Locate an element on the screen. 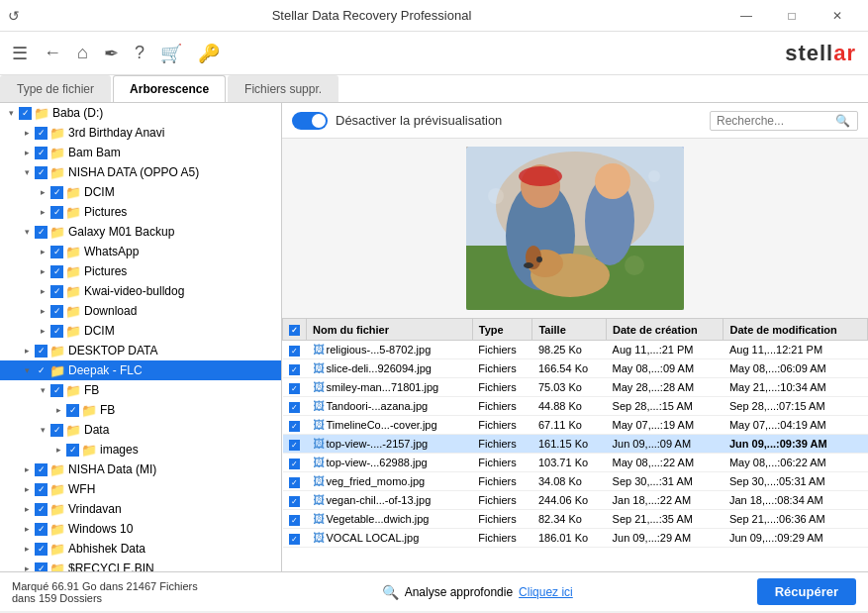  tree-item: ▸✓📁DESKTOP DATA is located at coordinates (141, 351).